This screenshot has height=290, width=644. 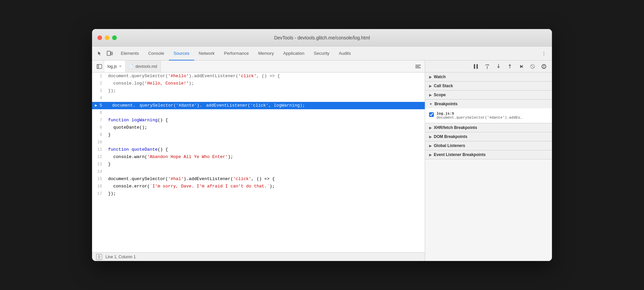 I want to click on step-out-button, so click(x=510, y=66).